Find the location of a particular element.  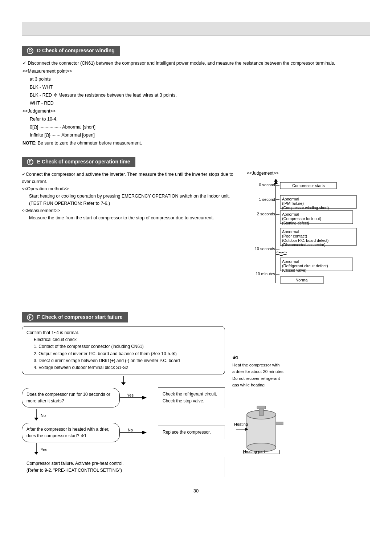

final-action-line2: (Refer to 9-2. "PRE-HEAT CONTROL SETTING… is located at coordinates (123, 471).